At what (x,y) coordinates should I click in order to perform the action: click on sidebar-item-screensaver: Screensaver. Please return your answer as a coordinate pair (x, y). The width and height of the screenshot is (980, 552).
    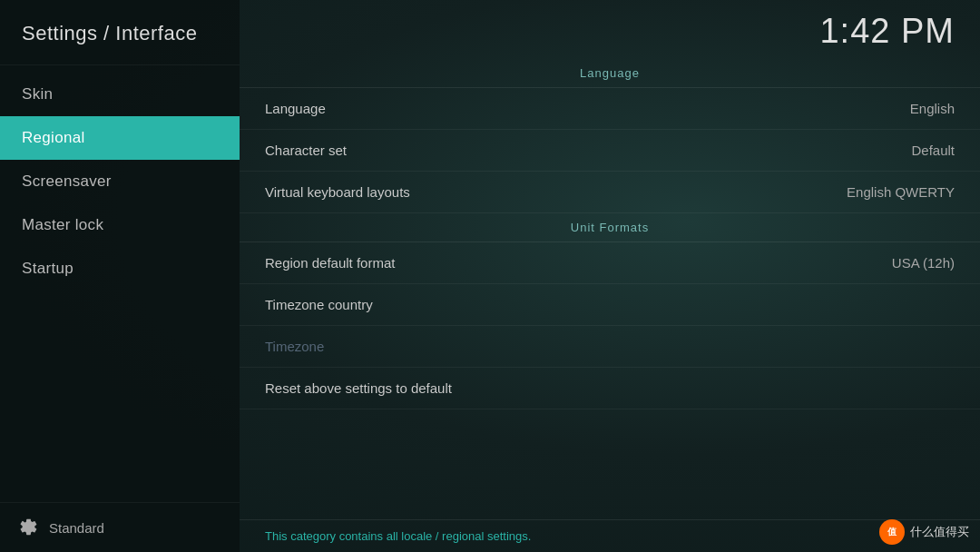
    Looking at the image, I should click on (120, 182).